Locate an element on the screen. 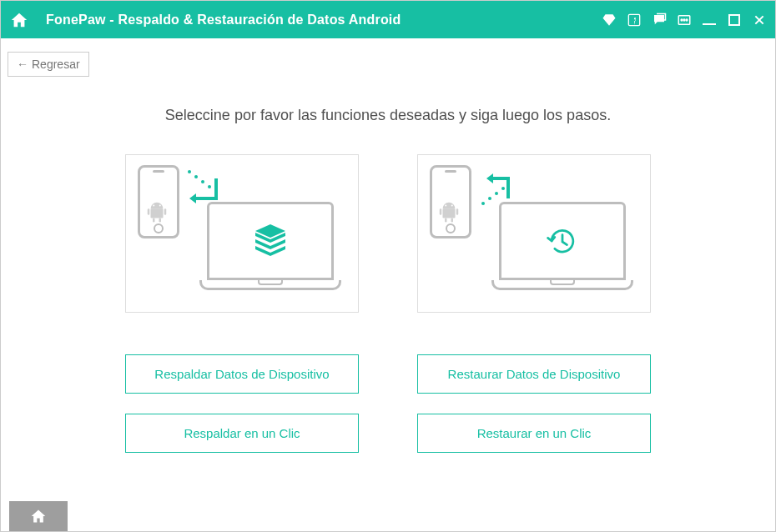  history-icon is located at coordinates (562, 241).